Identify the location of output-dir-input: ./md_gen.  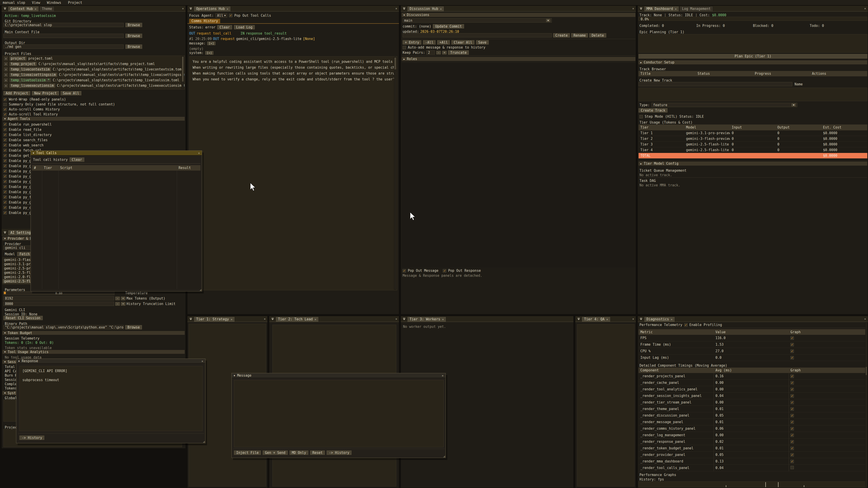
(63, 46).